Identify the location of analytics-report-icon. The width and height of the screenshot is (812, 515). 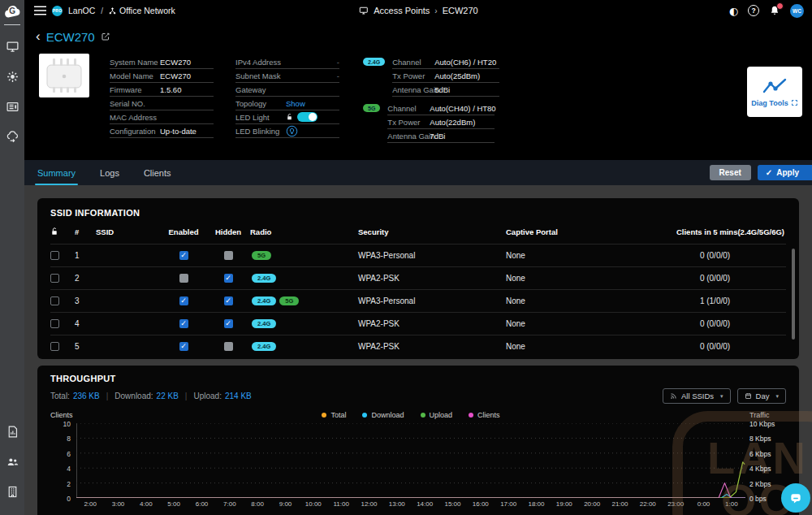
(13, 432).